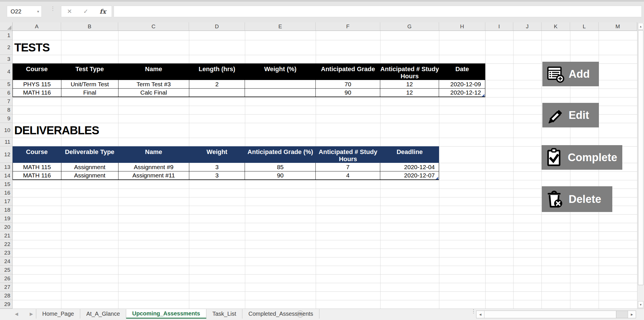 The image size is (644, 320). Describe the element at coordinates (90, 84) in the screenshot. I see `cell: Unit/Term Test` at that location.